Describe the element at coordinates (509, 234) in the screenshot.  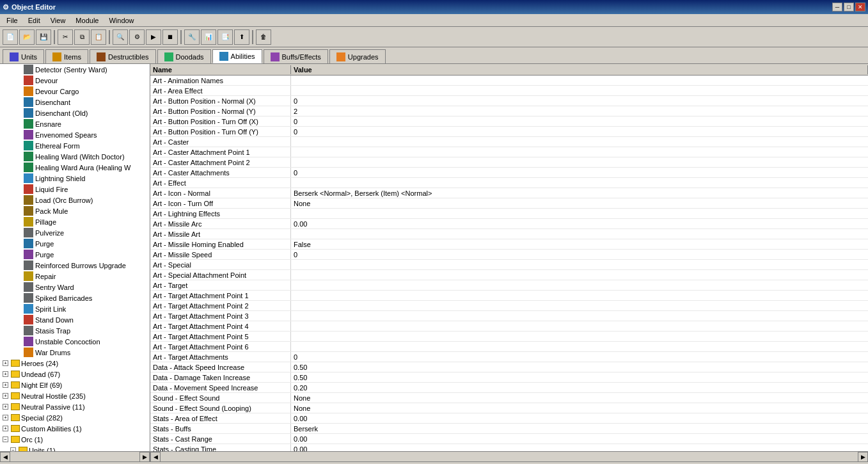
I see `prop-row: Art - Missile Art` at that location.